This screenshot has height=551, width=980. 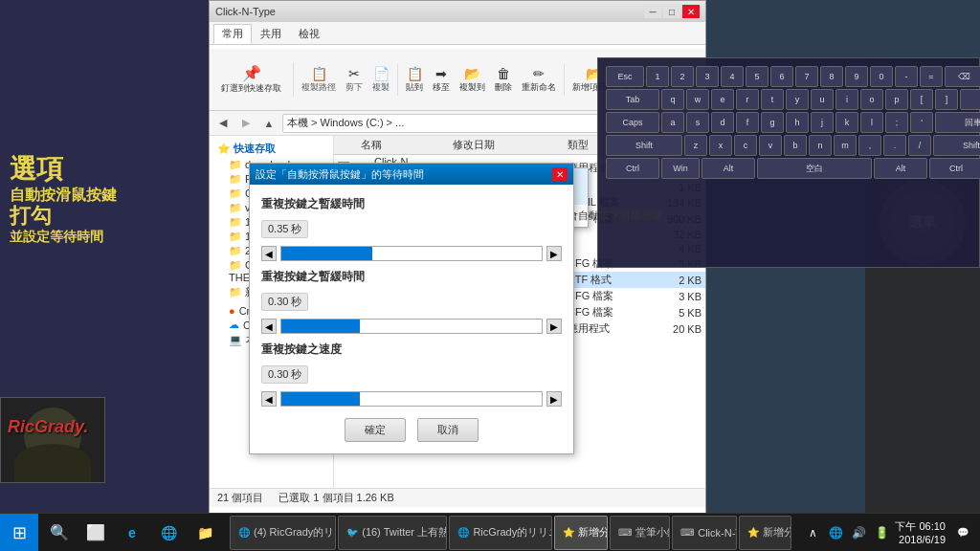 What do you see at coordinates (246, 123) in the screenshot?
I see `forward-btn: ▶` at bounding box center [246, 123].